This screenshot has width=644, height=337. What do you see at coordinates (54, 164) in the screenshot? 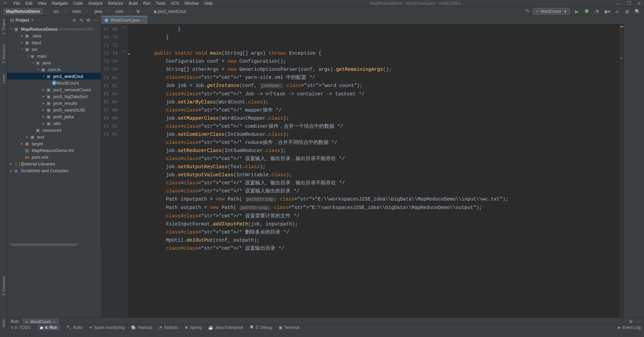
I see `tree-external-libs: ▶❘❘❘External Libraries` at bounding box center [54, 164].